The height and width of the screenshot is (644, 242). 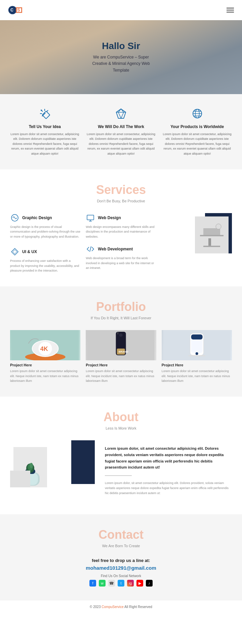 I want to click on services-middle-col: Web Design Web design encompasses many d…, so click(x=121, y=242).